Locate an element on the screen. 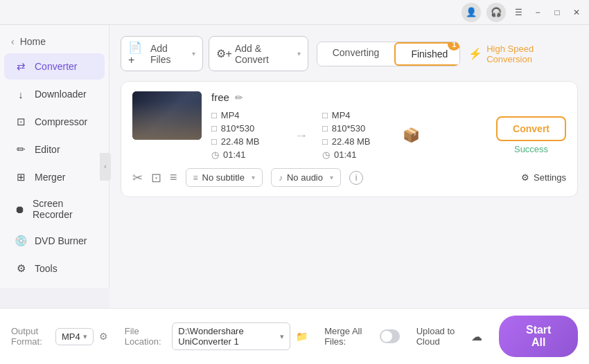 This screenshot has width=589, height=364. src-duration-line: ◷ 01:41 is located at coordinates (246, 155).